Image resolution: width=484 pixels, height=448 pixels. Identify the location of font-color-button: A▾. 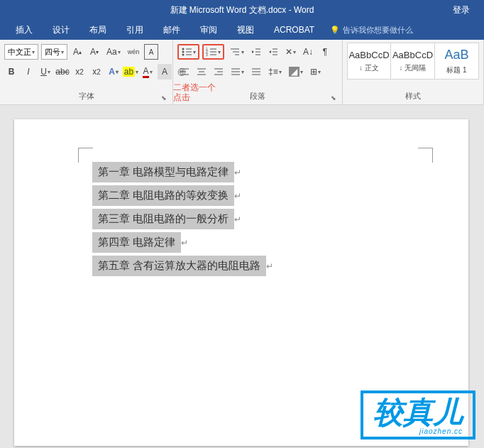
(148, 72).